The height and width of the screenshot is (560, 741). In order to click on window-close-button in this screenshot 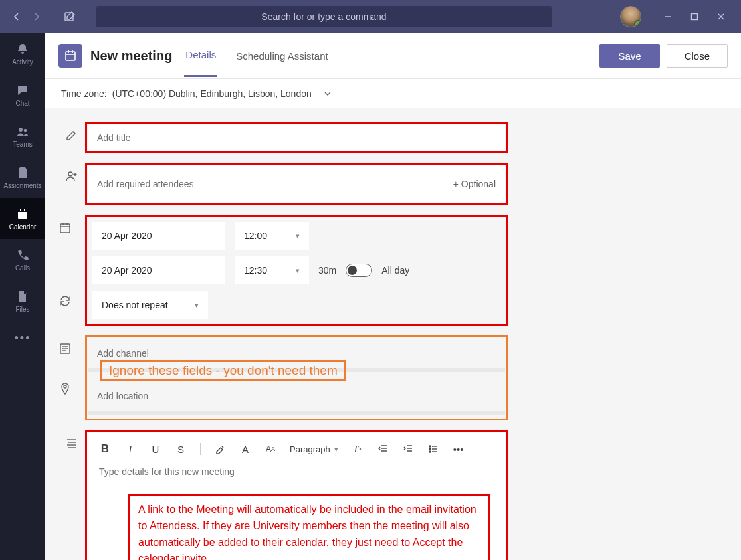, I will do `click(721, 17)`.